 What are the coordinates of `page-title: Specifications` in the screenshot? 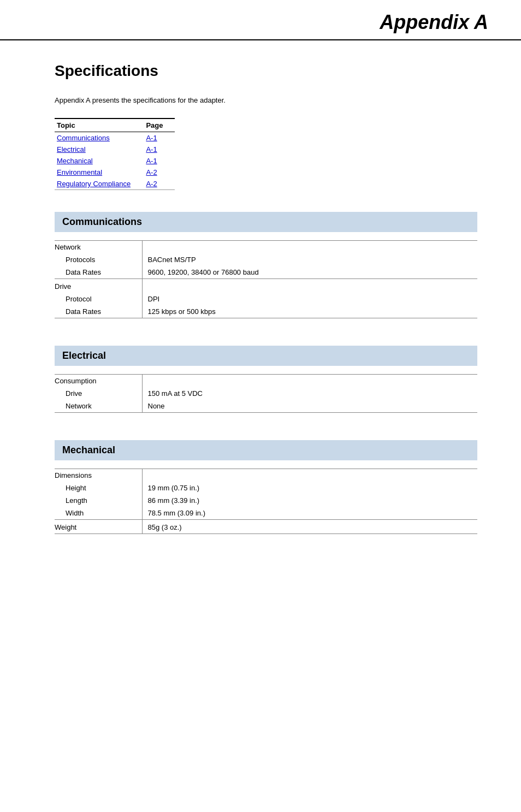 It's located at (266, 71).